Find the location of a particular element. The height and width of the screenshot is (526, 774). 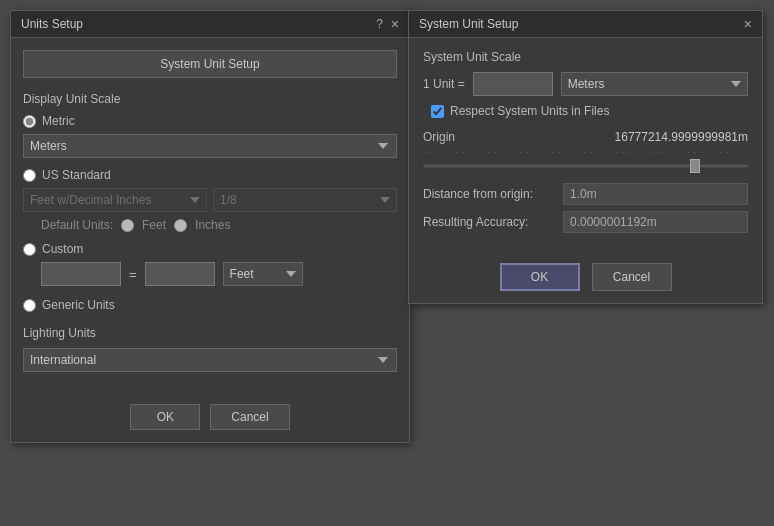

checkbox-row: Respect System Units in Files is located at coordinates (590, 111).